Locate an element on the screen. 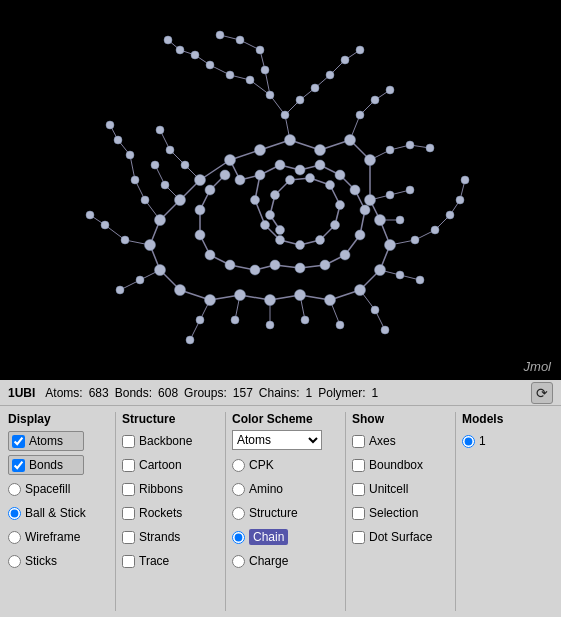 The height and width of the screenshot is (617, 561). cartoon-label: Cartoon is located at coordinates (160, 465).